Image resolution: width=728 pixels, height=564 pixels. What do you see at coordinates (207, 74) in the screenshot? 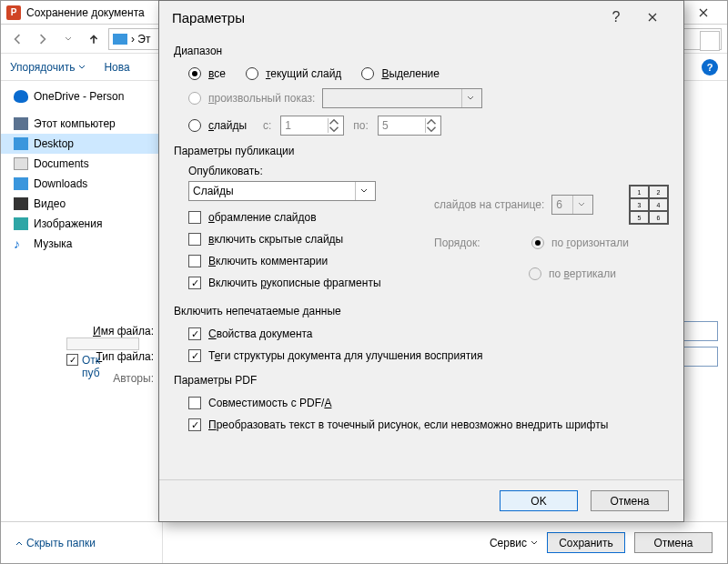
I see `range-all-radio: все` at bounding box center [207, 74].